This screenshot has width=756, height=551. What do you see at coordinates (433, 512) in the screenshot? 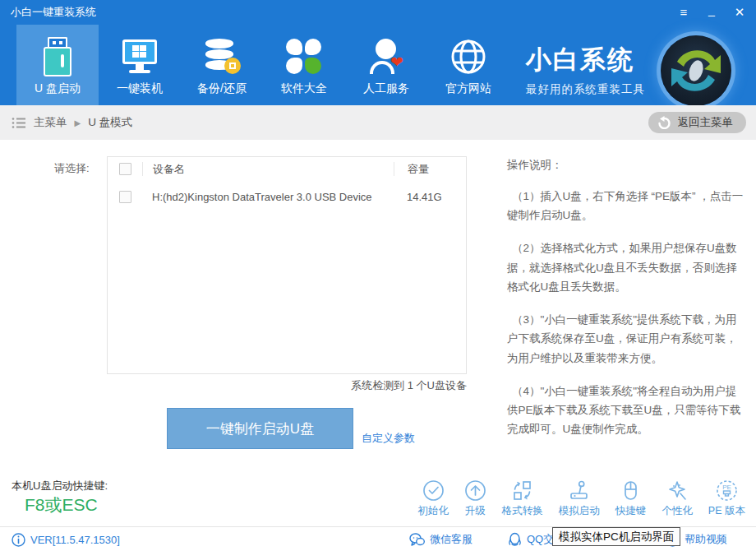
I see `tool-label: 初始化` at bounding box center [433, 512].